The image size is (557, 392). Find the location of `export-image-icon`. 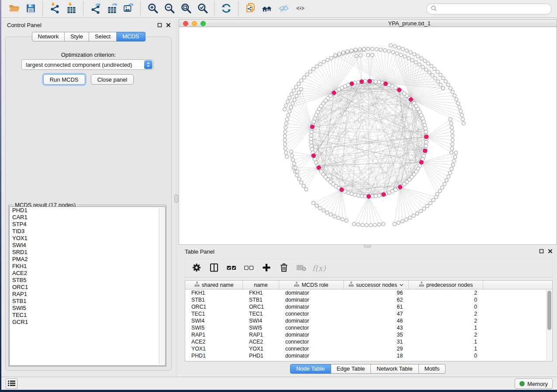

export-image-icon is located at coordinates (128, 9).